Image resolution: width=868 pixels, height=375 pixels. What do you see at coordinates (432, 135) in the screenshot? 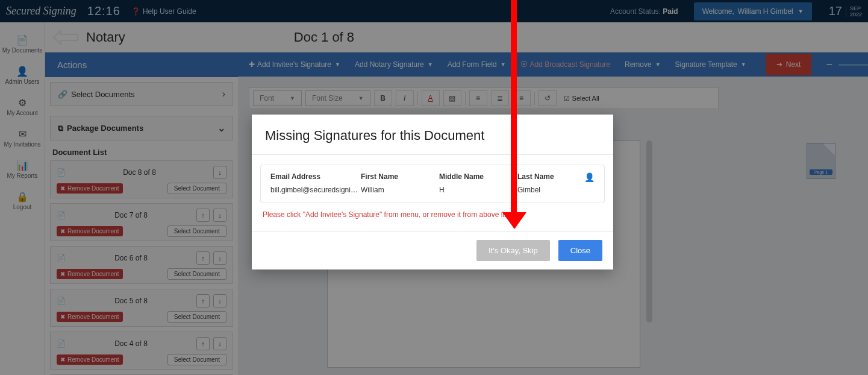
I see `modal-title: Missing Signatures for this Document` at bounding box center [432, 135].